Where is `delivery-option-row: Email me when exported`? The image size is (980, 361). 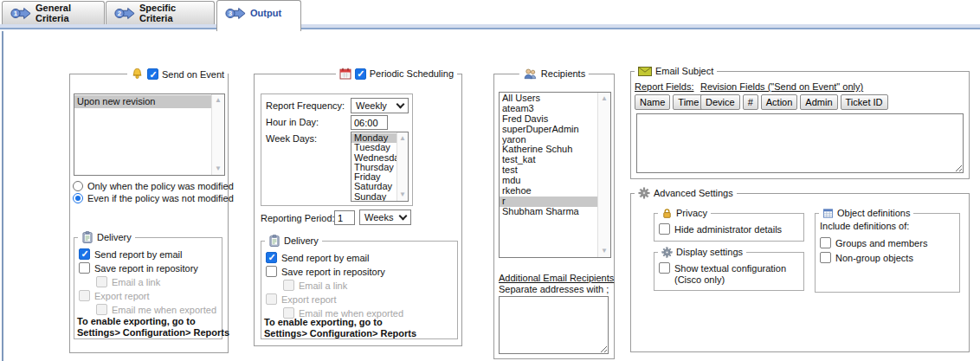
delivery-option-row: Email me when exported is located at coordinates (156, 310).